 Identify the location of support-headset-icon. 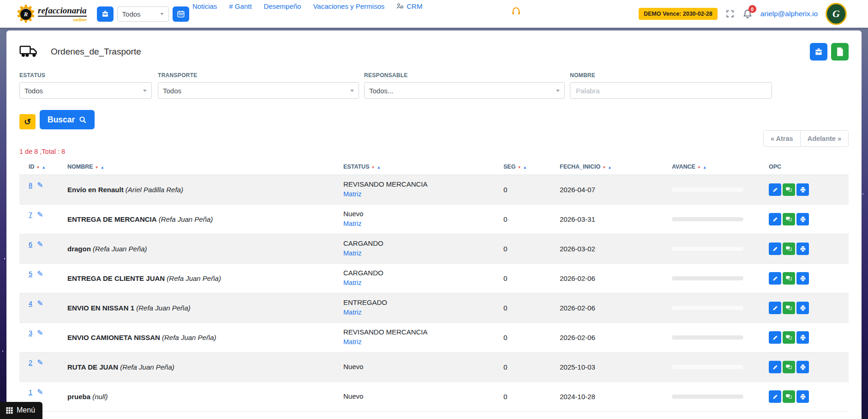
(516, 11).